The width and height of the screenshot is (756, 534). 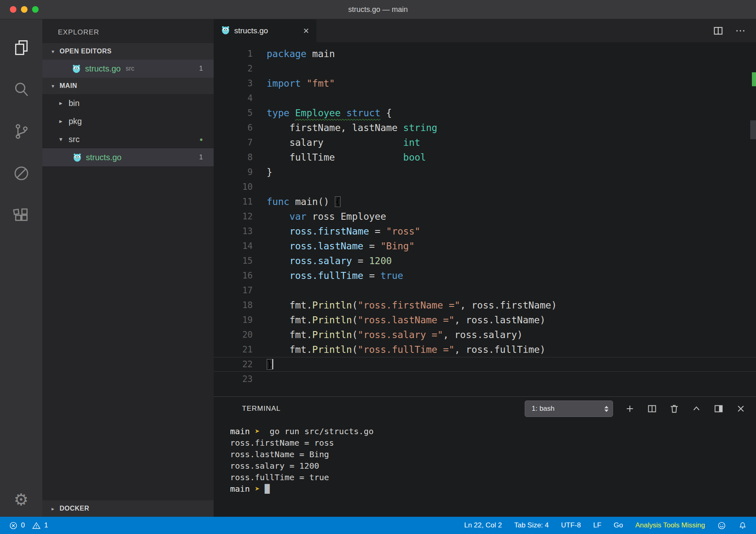 I want to click on code-line-7: 7 salary int, so click(x=485, y=143).